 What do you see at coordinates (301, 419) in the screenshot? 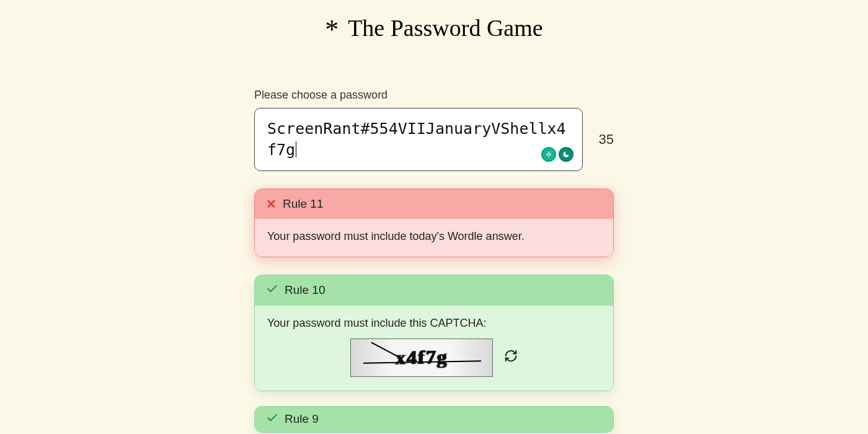
I see `rule-9-label: Rule 9` at bounding box center [301, 419].